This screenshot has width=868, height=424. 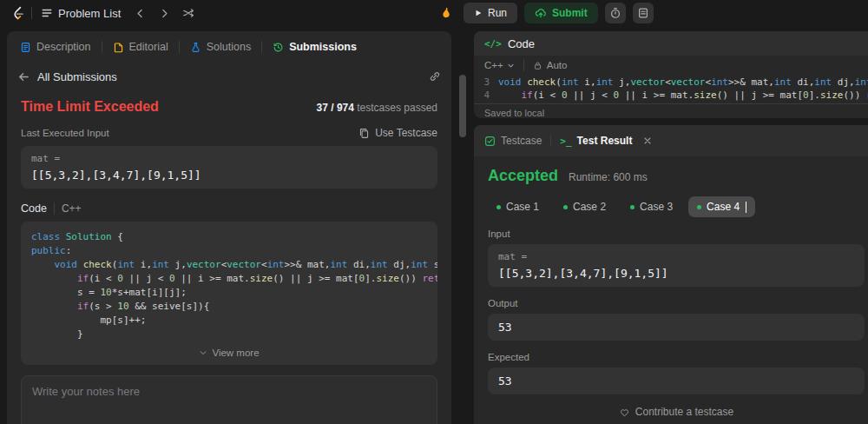 I want to click on tab-testcase: Testcase, so click(x=513, y=141).